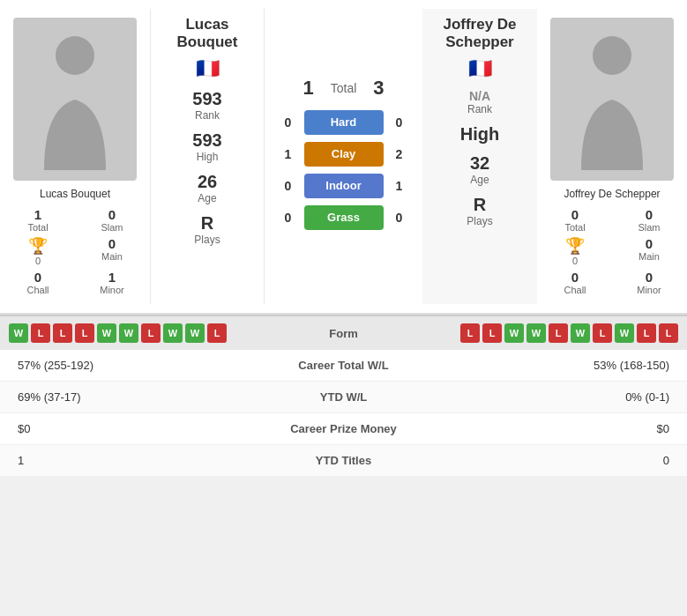  What do you see at coordinates (575, 290) in the screenshot?
I see `right-chall-label: Chall` at bounding box center [575, 290].